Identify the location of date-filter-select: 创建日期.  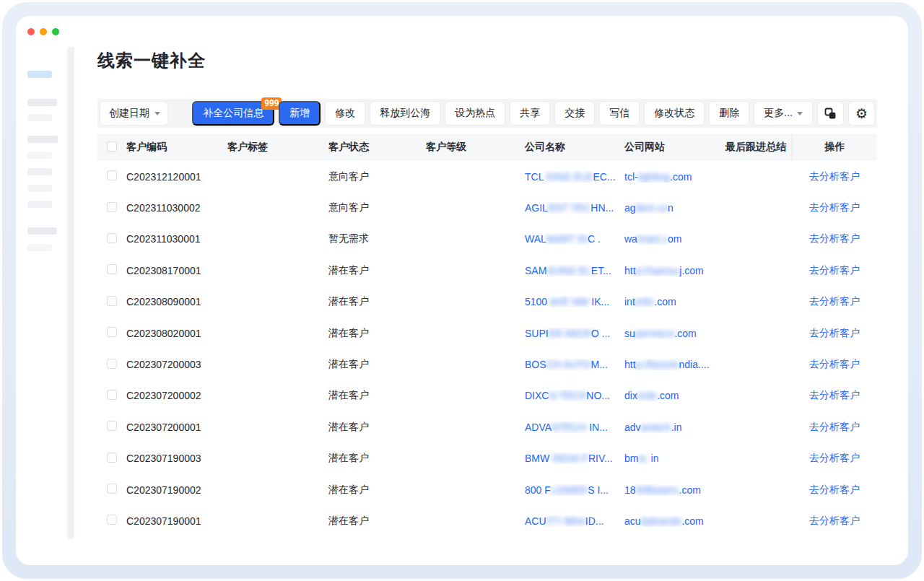
(134, 113).